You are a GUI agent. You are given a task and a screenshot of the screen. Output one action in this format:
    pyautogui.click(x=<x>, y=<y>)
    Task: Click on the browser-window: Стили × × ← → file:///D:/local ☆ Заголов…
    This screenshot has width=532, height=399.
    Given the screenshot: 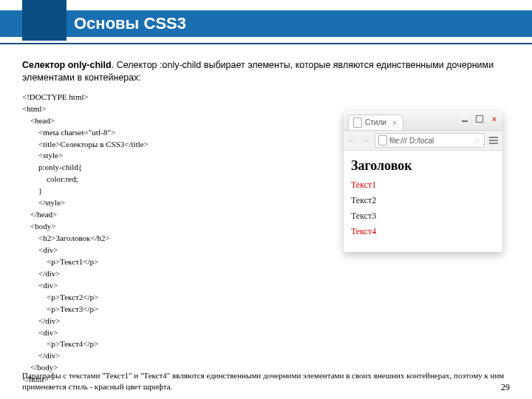 What is the action you would take?
    pyautogui.click(x=423, y=182)
    